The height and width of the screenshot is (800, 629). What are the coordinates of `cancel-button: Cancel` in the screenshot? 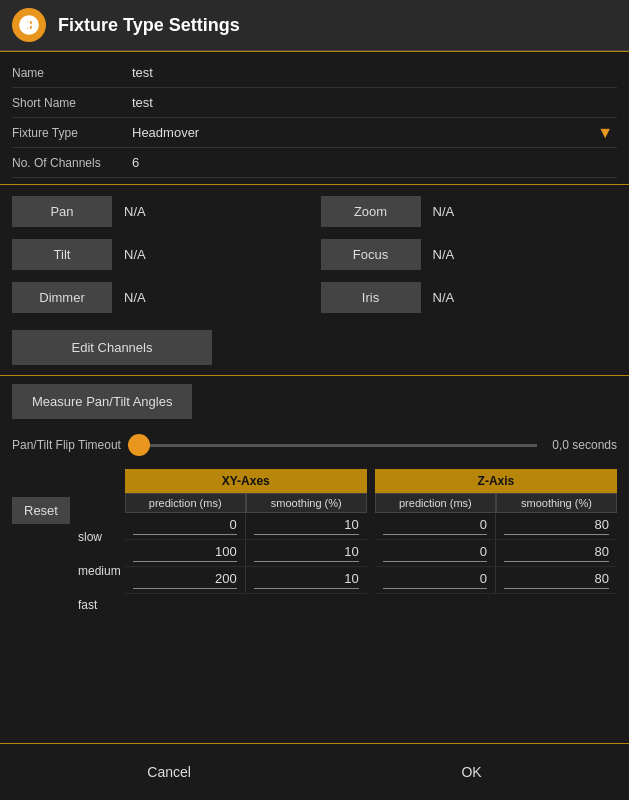 It's located at (169, 772).